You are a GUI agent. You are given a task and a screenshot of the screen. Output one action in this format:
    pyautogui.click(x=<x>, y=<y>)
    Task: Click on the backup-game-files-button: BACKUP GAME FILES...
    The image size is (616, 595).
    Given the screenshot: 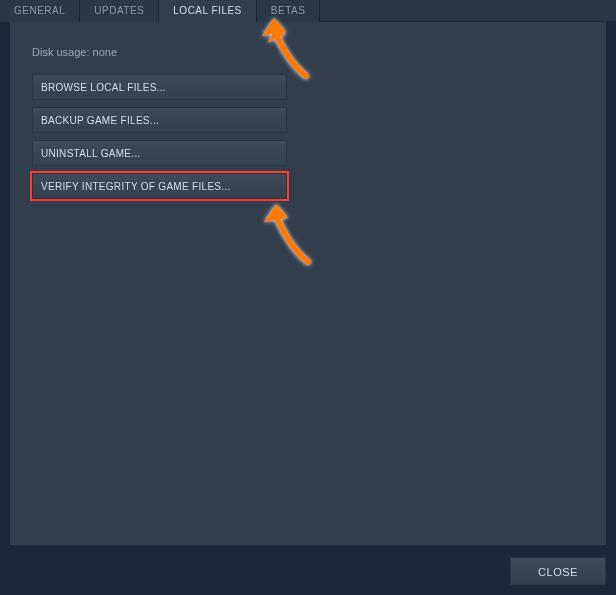 What is the action you would take?
    pyautogui.click(x=160, y=120)
    